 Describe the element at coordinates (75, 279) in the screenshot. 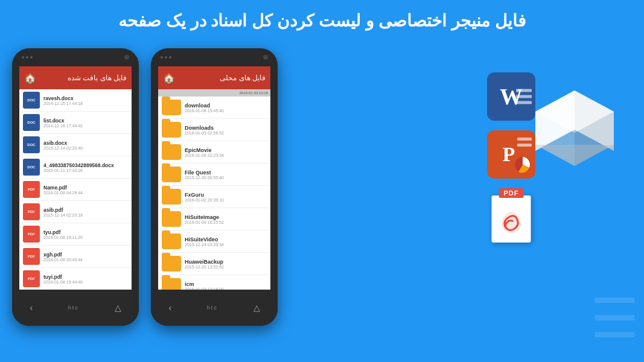

I see `list-item: PDF tuyi.pdf 2016-01-08 19:44:40` at that location.